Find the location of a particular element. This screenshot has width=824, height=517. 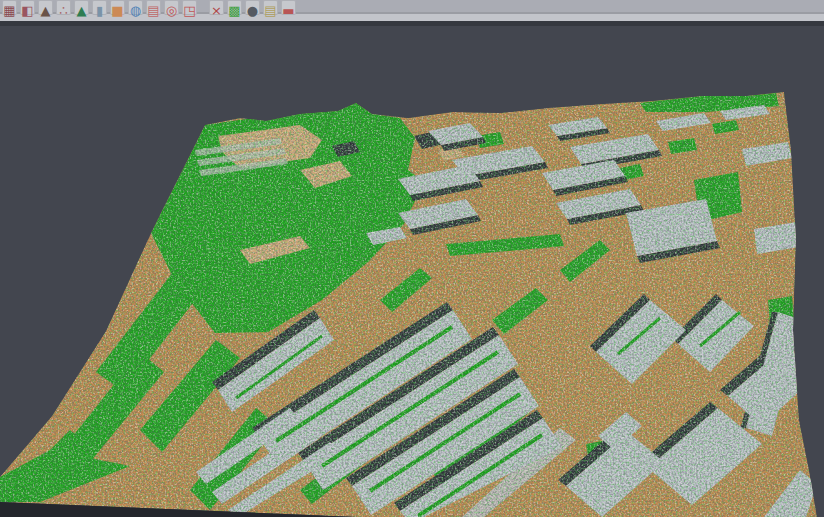

notes-sheet-glyph: ▤ is located at coordinates (270, 10).